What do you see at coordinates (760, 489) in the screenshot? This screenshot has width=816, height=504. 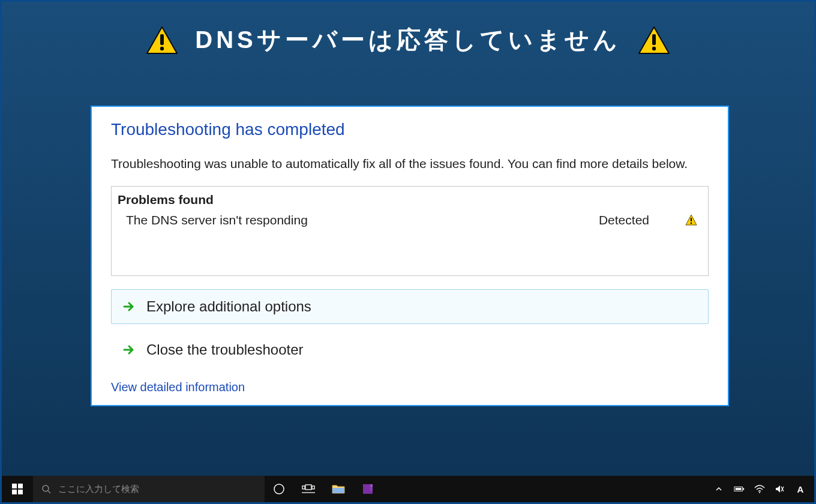 I see `system-tray: A` at bounding box center [760, 489].